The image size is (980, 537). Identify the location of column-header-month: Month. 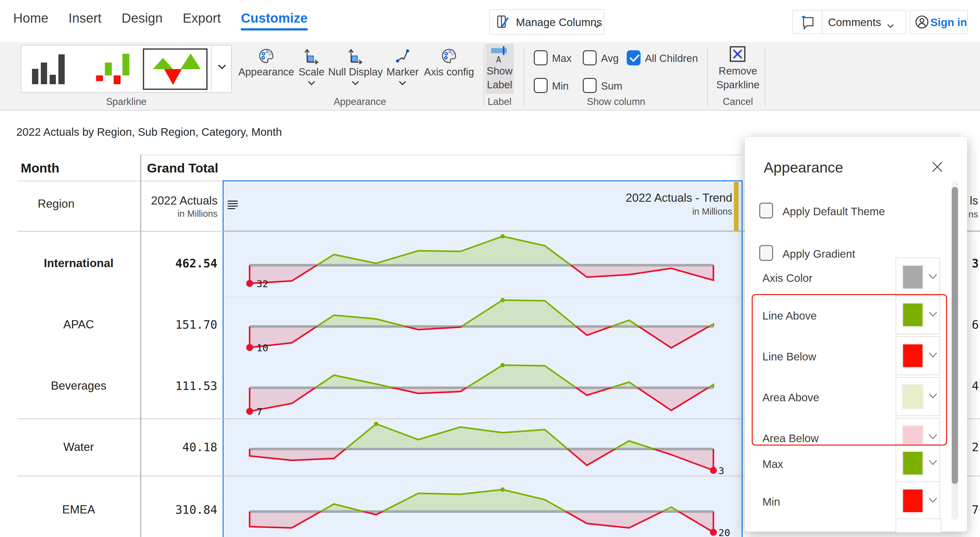
(40, 168).